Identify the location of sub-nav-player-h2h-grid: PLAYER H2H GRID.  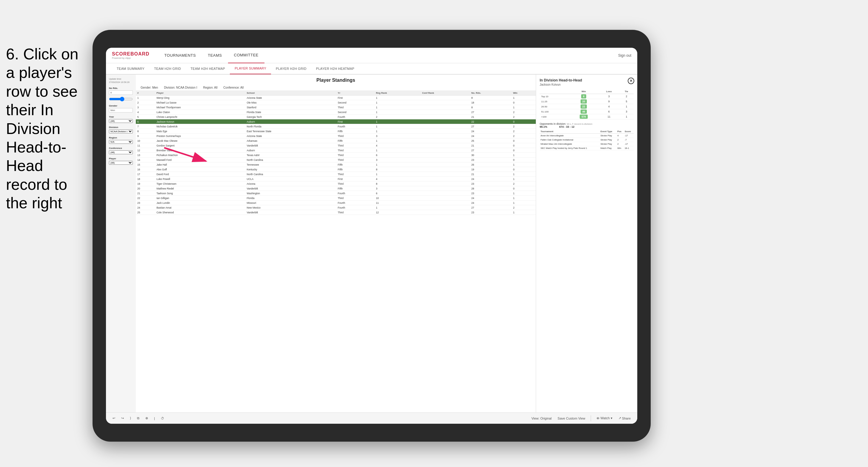
(291, 69).